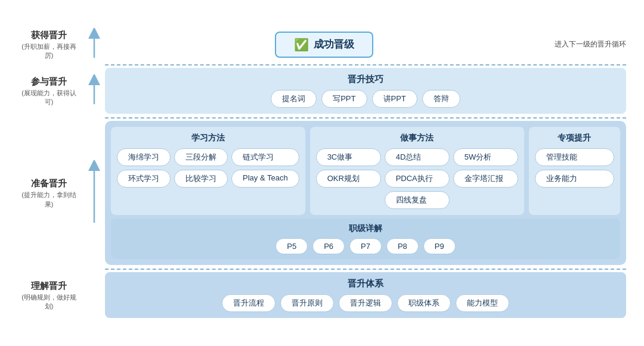  What do you see at coordinates (49, 35) in the screenshot?
I see `get-promotion-title: 获得晋升` at bounding box center [49, 35].